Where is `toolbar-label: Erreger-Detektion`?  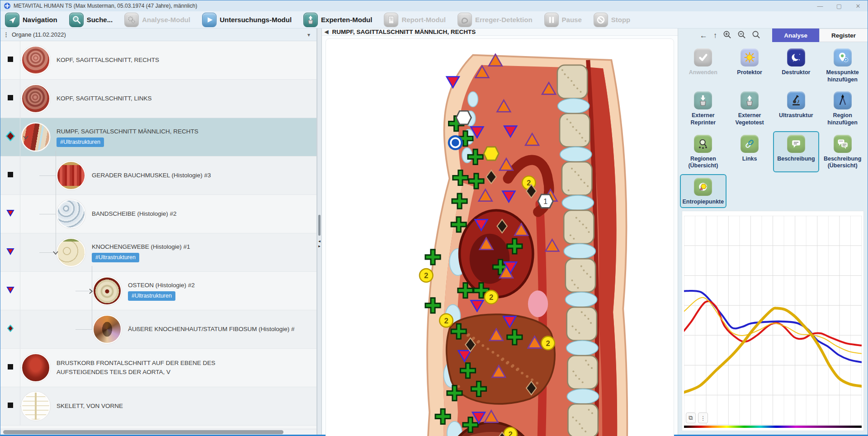
toolbar-label: Erreger-Detektion is located at coordinates (504, 20).